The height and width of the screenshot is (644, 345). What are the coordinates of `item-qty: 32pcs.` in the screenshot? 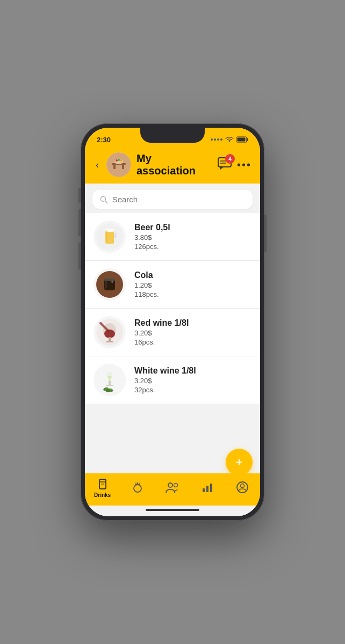 It's located at (166, 390).